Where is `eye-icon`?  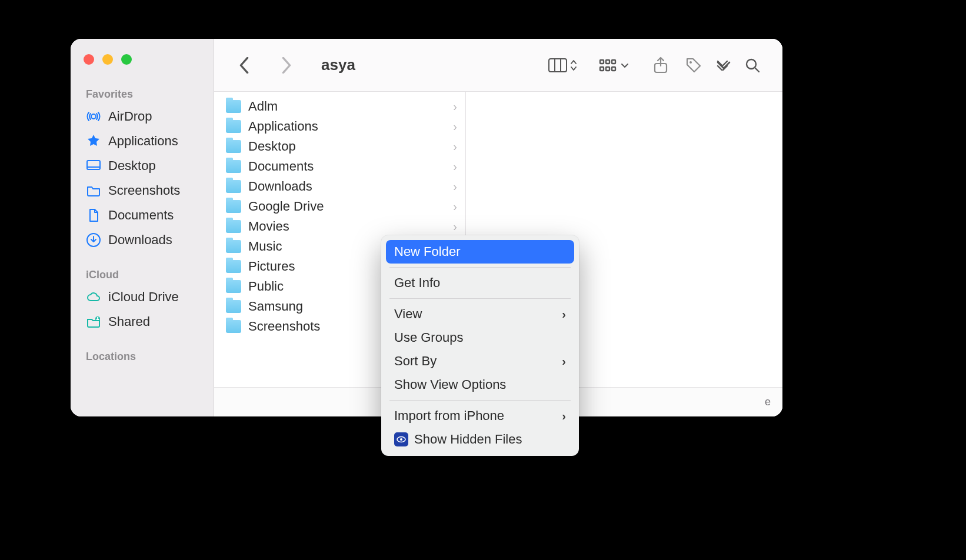
eye-icon is located at coordinates (401, 439).